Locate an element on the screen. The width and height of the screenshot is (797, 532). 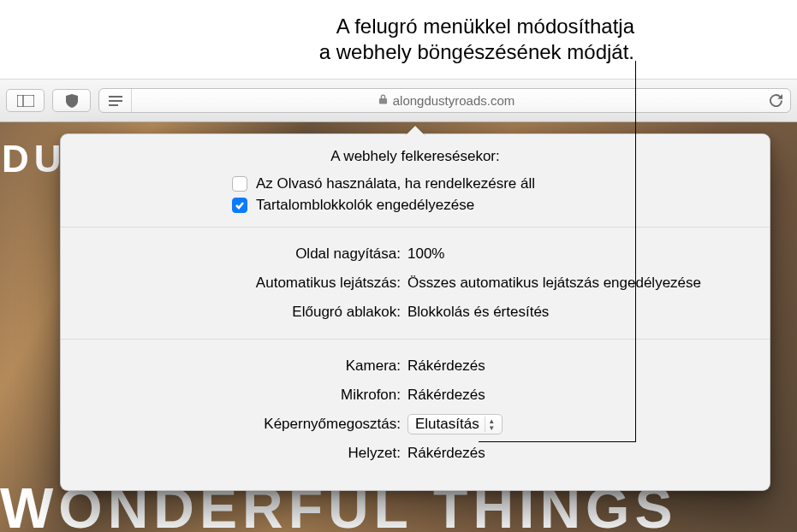
lock-icon is located at coordinates (384, 101).